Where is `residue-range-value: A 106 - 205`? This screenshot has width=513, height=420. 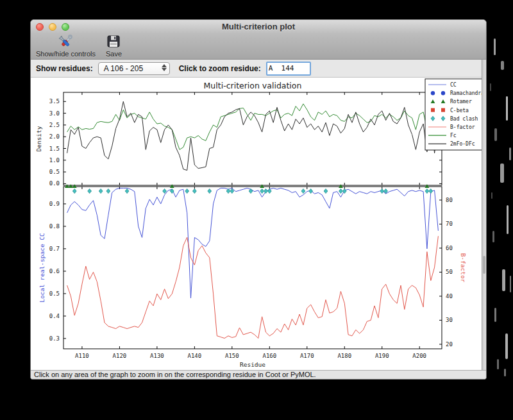
residue-range-value: A 106 - 205 is located at coordinates (123, 69).